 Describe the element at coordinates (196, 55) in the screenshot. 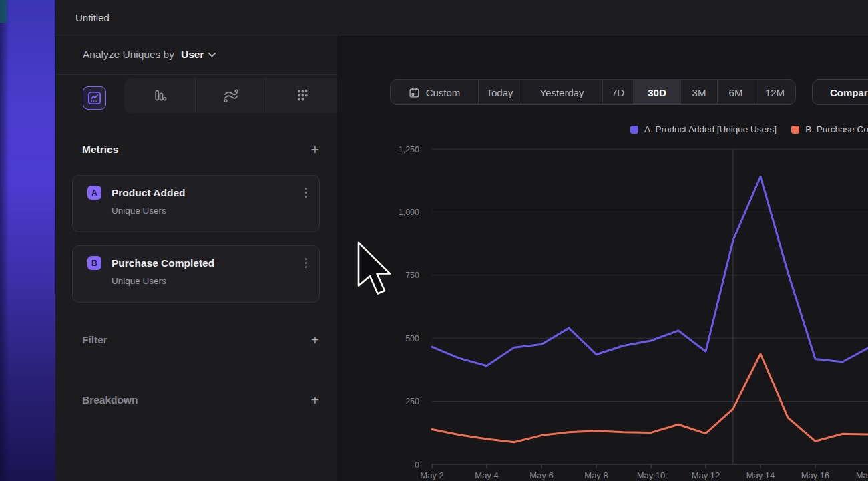

I see `analyze-row: Analyze Uniques by User` at that location.